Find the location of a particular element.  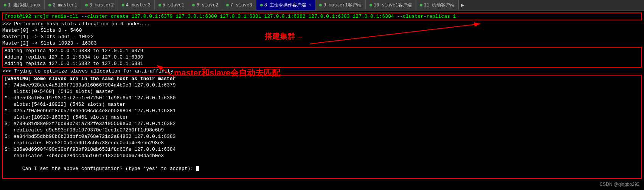

tab-3: 3 master2 is located at coordinates (100, 5).